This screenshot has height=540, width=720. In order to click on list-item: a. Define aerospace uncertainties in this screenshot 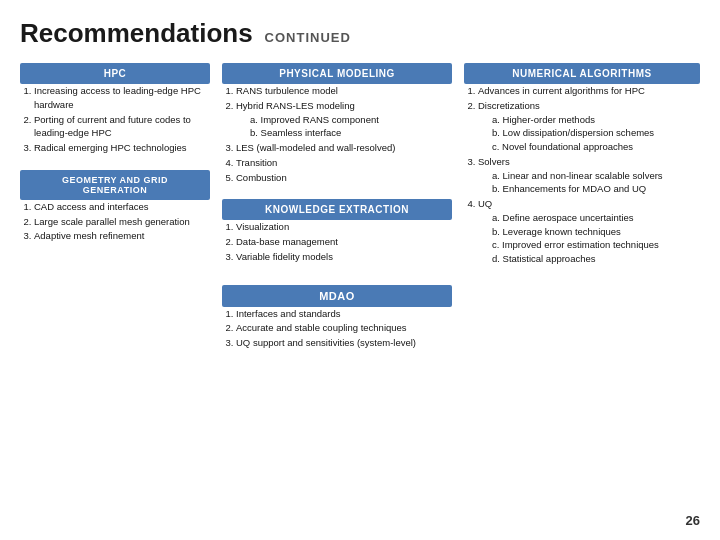, I will do `click(596, 218)`.